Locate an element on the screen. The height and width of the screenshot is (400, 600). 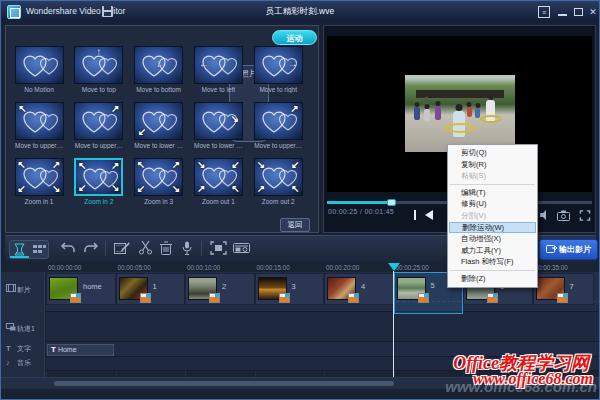
track-label-2: 轨道1 is located at coordinates (20, 328).